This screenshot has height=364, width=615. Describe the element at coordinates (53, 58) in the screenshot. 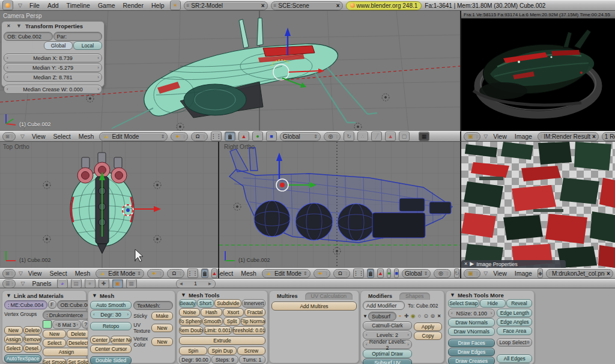

I see `median-x-field: ‹Median X: 8.739›` at that location.